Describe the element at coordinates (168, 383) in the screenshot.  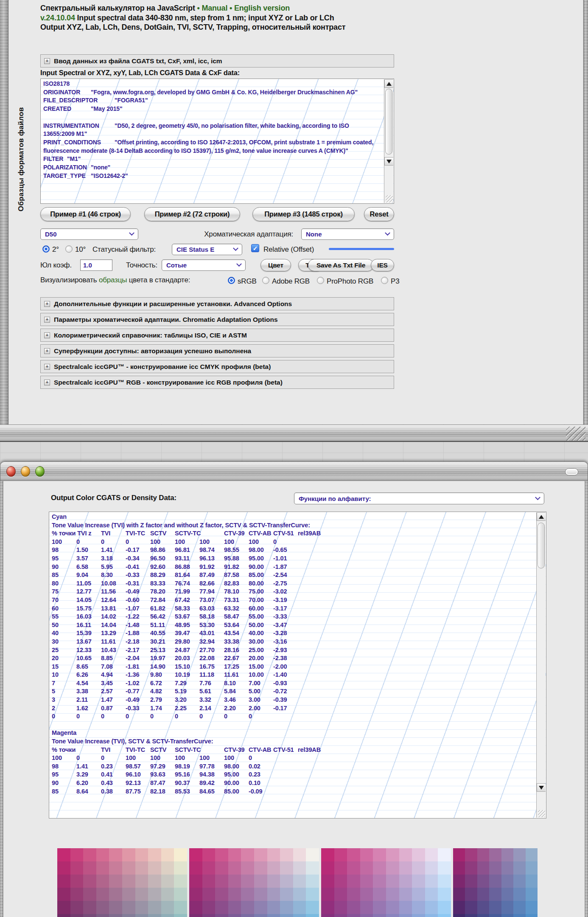
I see `accordion-label: Spectralcalc iccGPU™ RGB - конструирован…` at that location.